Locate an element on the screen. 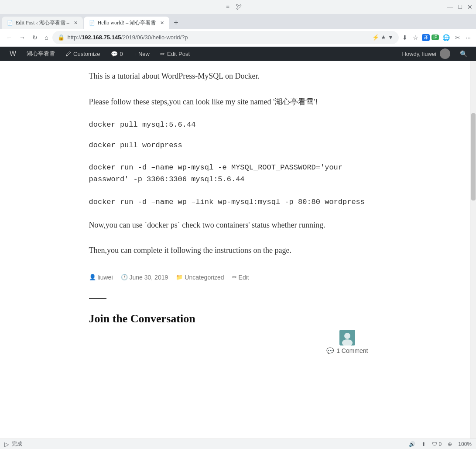 The image size is (476, 449). star-icon: ★ is located at coordinates (384, 38).